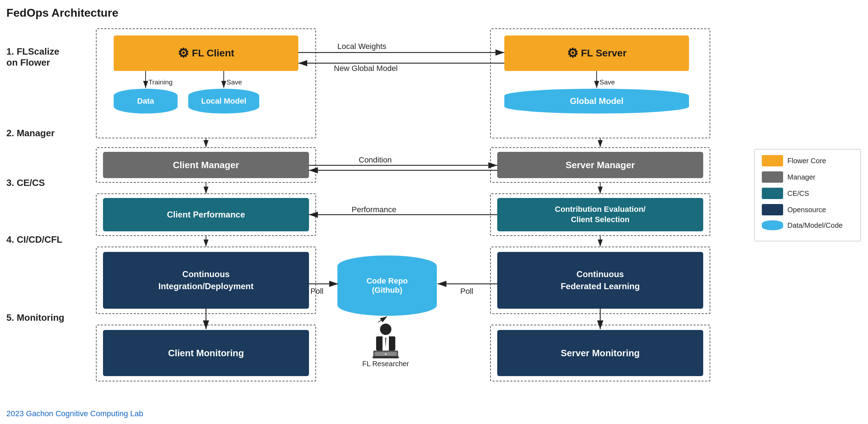 The image size is (868, 424). I want to click on svg-text: New Global Model, so click(366, 68).